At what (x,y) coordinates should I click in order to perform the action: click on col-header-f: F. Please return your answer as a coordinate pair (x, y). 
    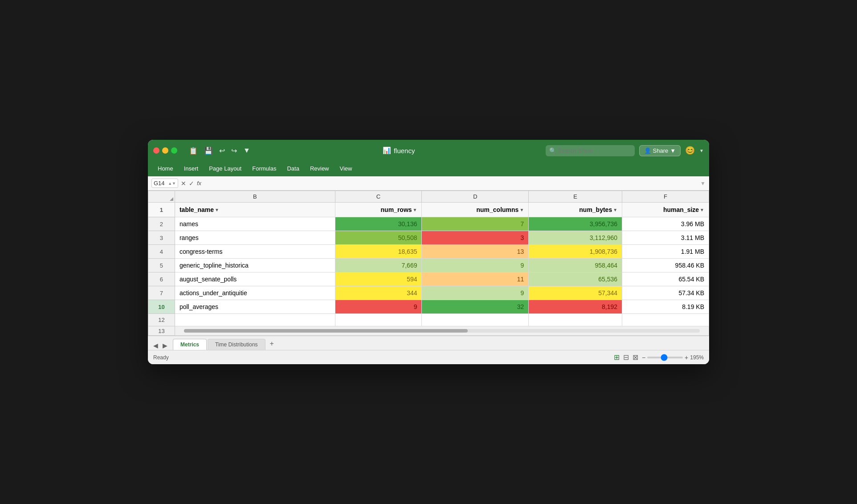
    Looking at the image, I should click on (665, 197).